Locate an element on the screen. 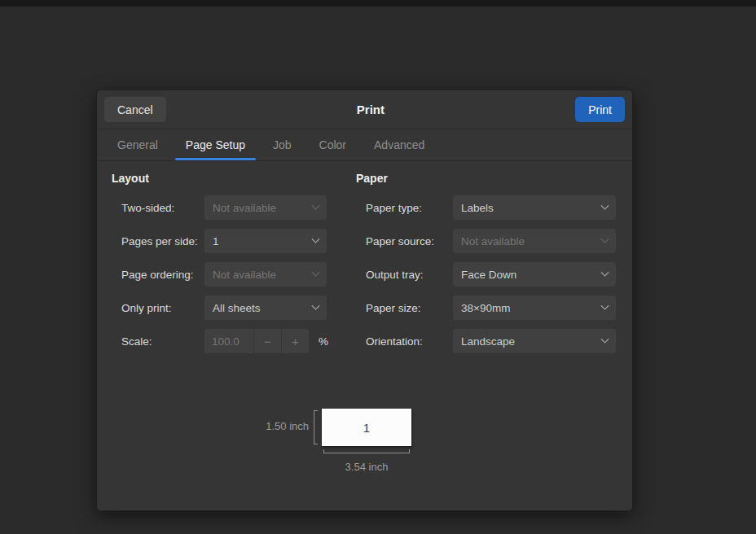 The height and width of the screenshot is (534, 756). layout-column: Layout Two-sided: Not available Pages pe… is located at coordinates (220, 267).